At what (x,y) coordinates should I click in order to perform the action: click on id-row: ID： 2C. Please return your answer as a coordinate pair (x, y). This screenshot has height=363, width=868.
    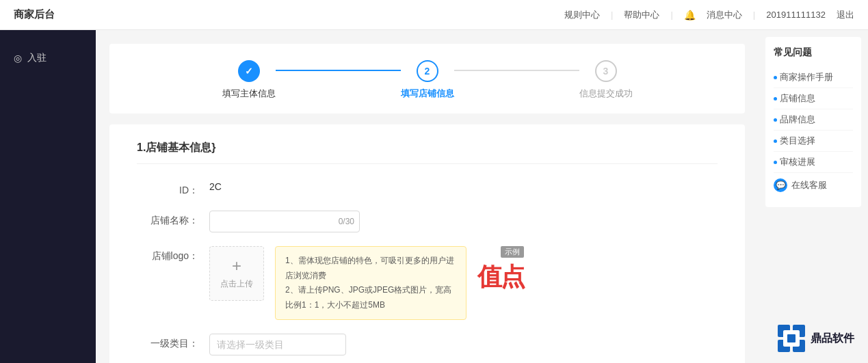
    Looking at the image, I should click on (427, 189).